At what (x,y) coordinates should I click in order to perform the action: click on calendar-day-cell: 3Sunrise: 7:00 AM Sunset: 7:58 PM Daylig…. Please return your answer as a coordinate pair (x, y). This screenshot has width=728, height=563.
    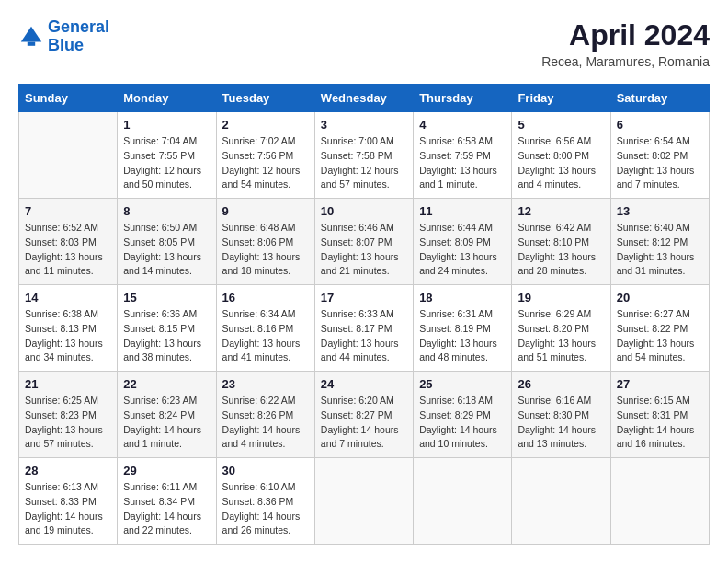
    Looking at the image, I should click on (364, 155).